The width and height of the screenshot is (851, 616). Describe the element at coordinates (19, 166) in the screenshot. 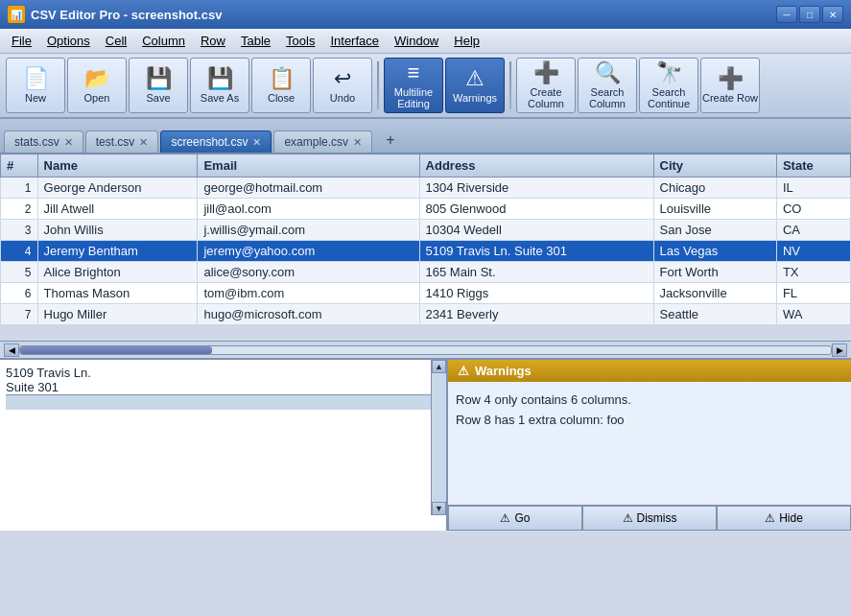

I see `col-header-num: #` at that location.